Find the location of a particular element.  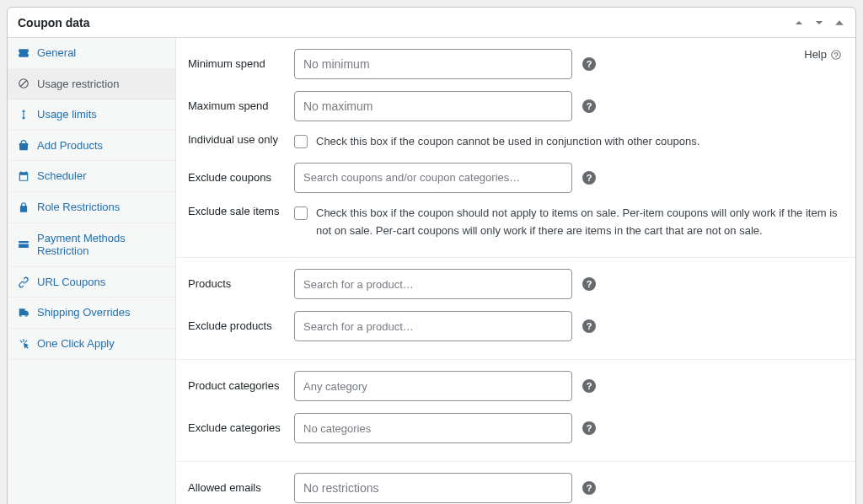

tab-label: URL Coupons is located at coordinates (71, 282).